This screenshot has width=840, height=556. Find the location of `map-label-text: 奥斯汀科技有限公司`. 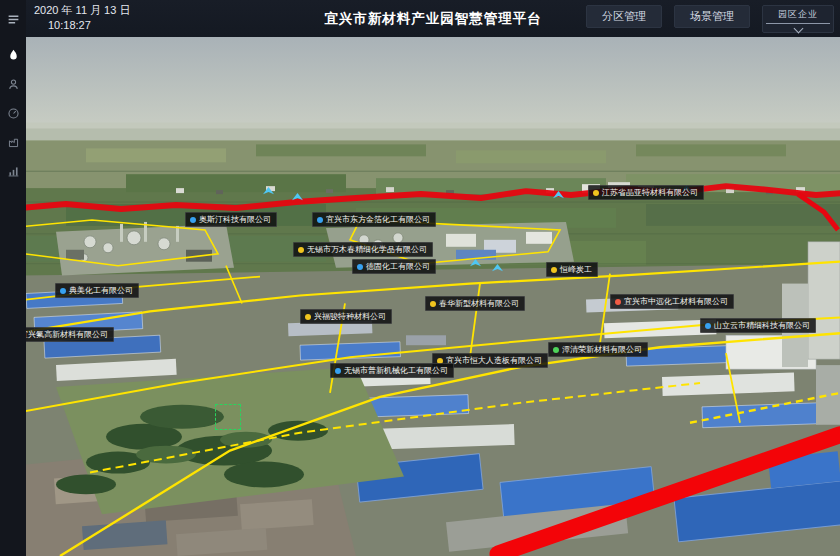

map-label-text: 奥斯汀科技有限公司 is located at coordinates (235, 220).